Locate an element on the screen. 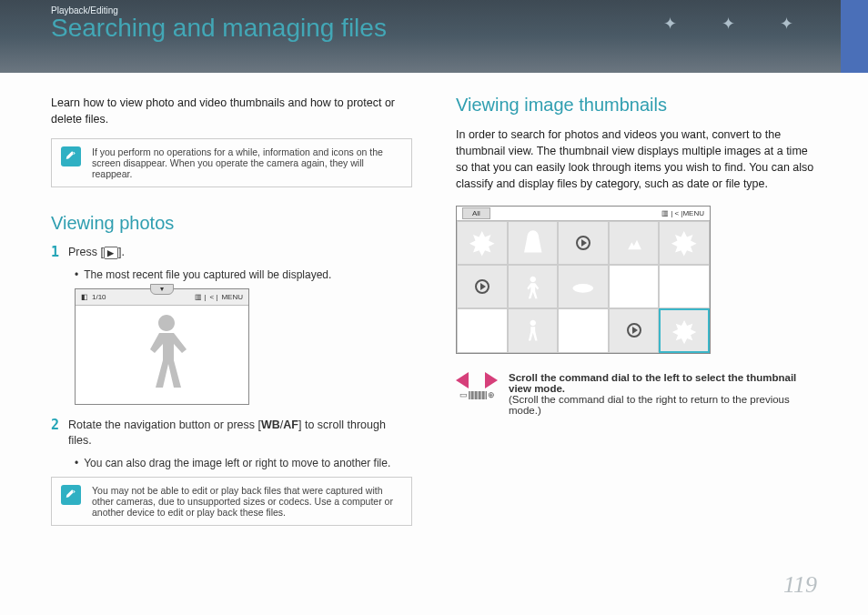 The width and height of the screenshot is (868, 615). playback-icon: ▶ is located at coordinates (111, 253).